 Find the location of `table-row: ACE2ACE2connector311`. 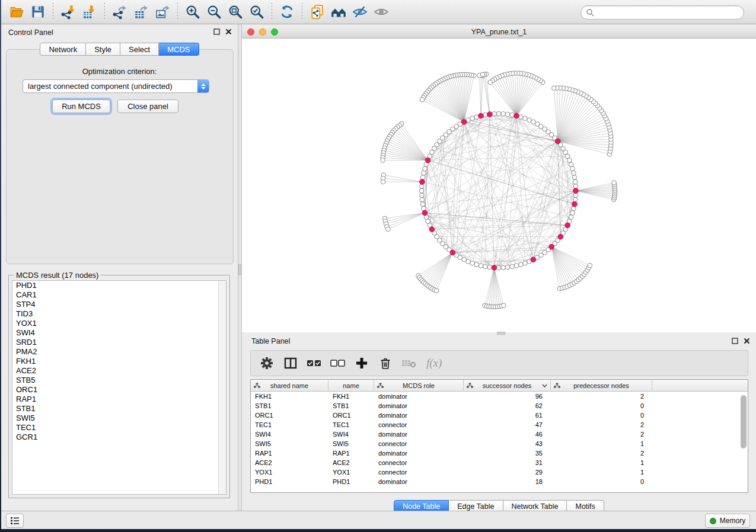

table-row: ACE2ACE2connector311 is located at coordinates (499, 463).